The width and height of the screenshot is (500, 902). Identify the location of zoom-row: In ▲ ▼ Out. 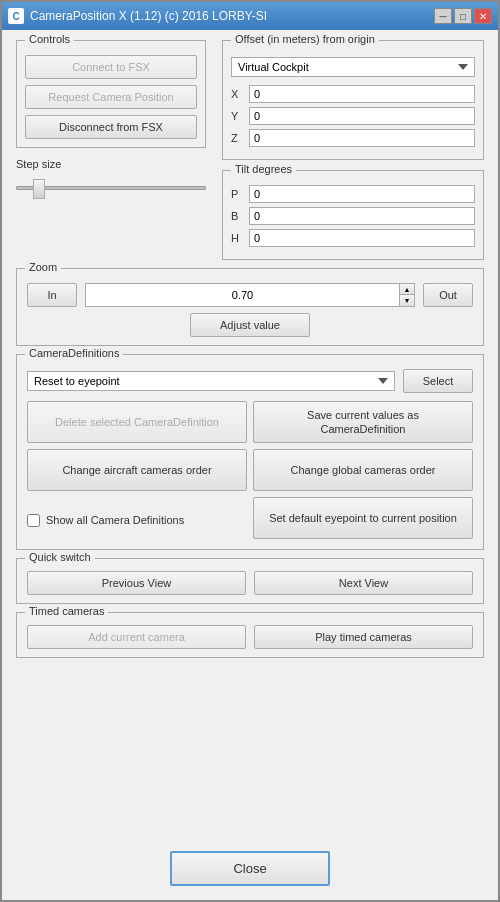
(250, 295).